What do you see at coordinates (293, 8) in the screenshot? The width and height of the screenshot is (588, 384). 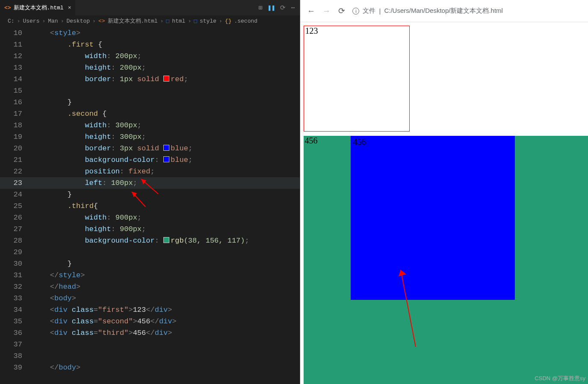 I see `more-icon: ⋯` at bounding box center [293, 8].